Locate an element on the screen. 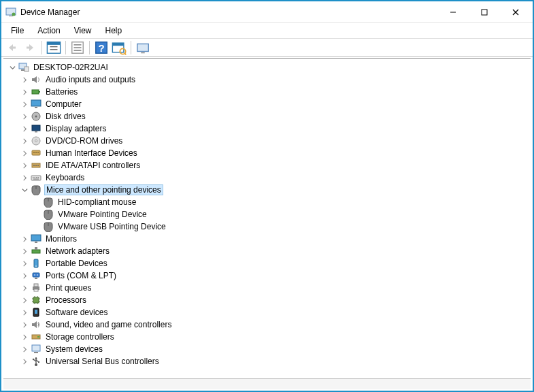 This screenshot has height=392, width=534. category-node: Batteries is located at coordinates (268, 92).